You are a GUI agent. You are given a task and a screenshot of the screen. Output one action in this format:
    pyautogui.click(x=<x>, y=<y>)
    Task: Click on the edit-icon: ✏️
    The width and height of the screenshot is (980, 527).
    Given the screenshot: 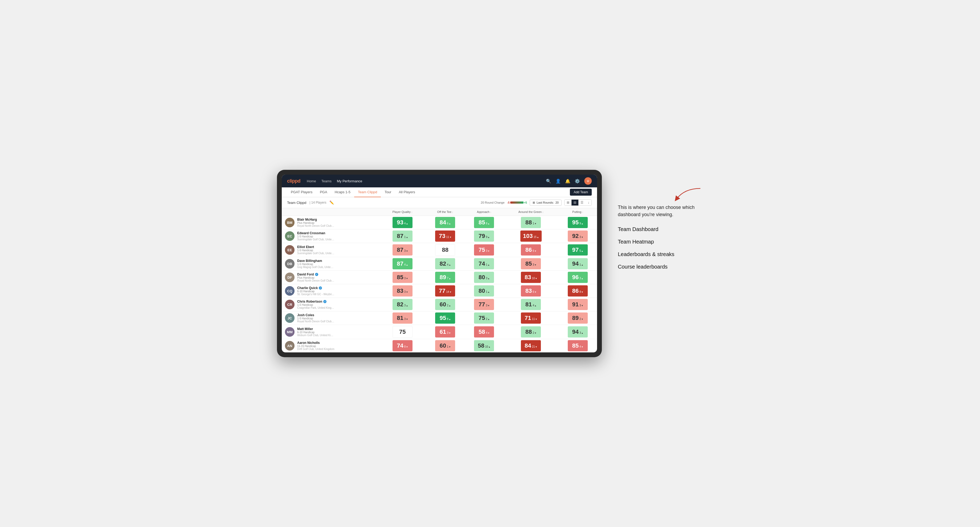 What is the action you would take?
    pyautogui.click(x=332, y=202)
    